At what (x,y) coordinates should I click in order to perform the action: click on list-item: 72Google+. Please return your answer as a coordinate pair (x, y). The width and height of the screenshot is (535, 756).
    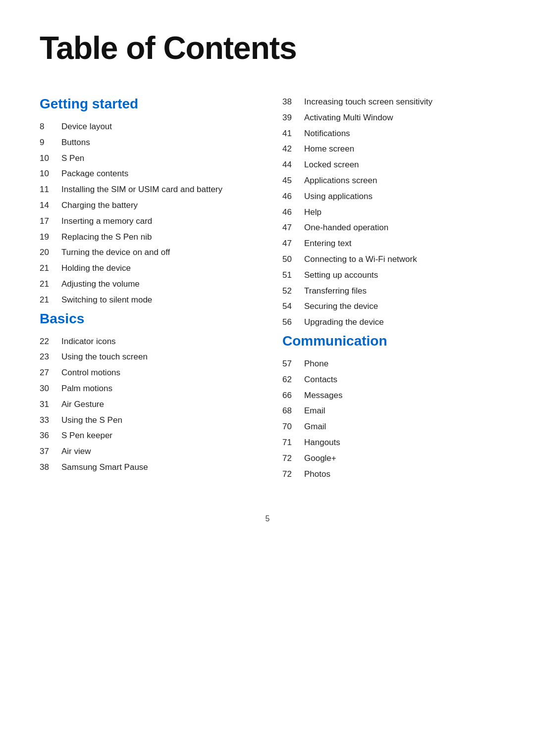
    Looking at the image, I should click on (389, 458).